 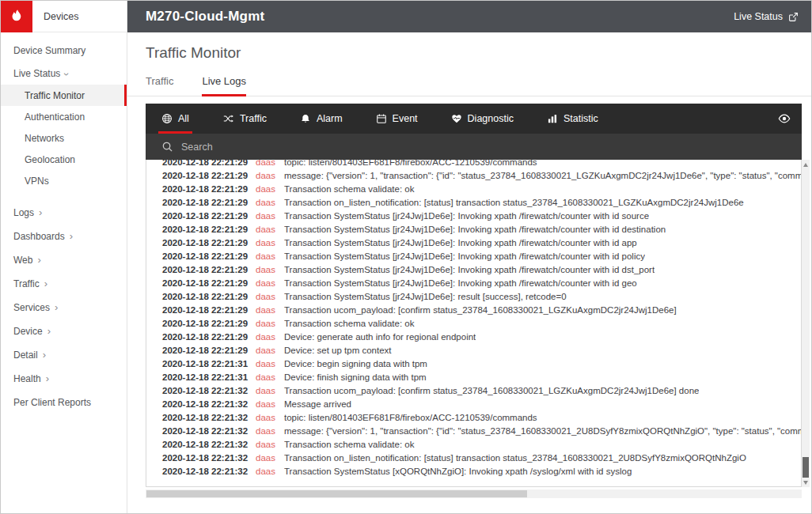 What do you see at coordinates (63, 284) in the screenshot?
I see `sidebar-item-traffic: Traffic›` at bounding box center [63, 284].